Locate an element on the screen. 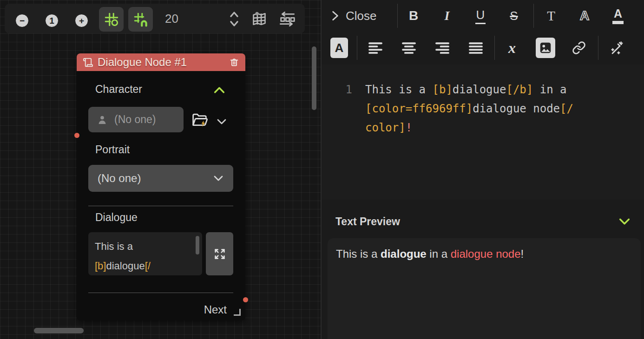 The image size is (644, 339). snap-toggle-button is located at coordinates (140, 20).